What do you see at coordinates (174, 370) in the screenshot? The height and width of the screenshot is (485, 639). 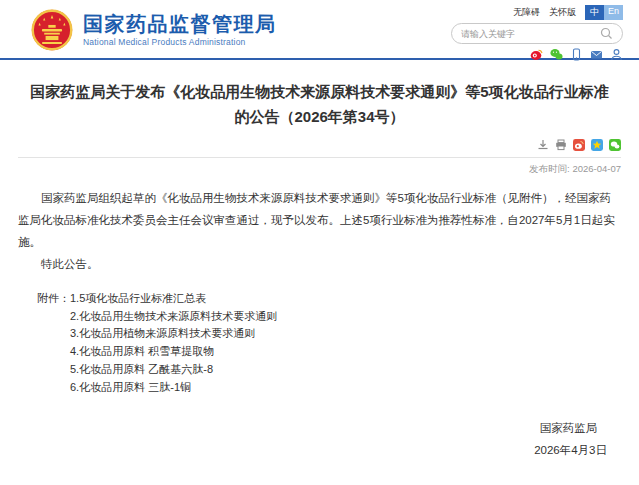 I see `attachment-item: 5.化妆品用原料 乙酰基六肽-8` at bounding box center [174, 370].